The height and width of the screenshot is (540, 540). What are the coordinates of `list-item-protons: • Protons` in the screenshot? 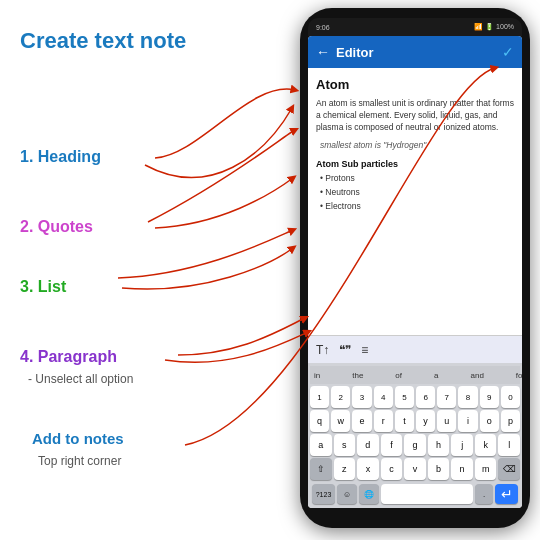 It's located at (417, 179).